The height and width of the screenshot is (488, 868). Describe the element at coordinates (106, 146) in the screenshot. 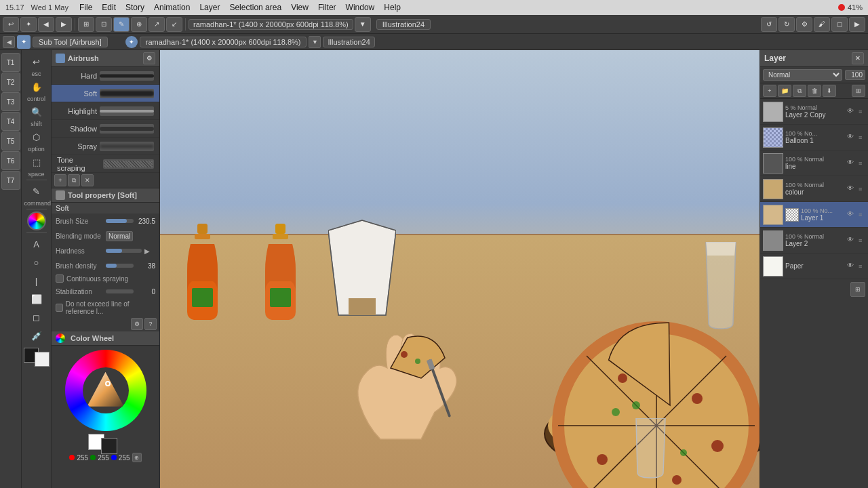

I see `brush-spray: Spray` at that location.